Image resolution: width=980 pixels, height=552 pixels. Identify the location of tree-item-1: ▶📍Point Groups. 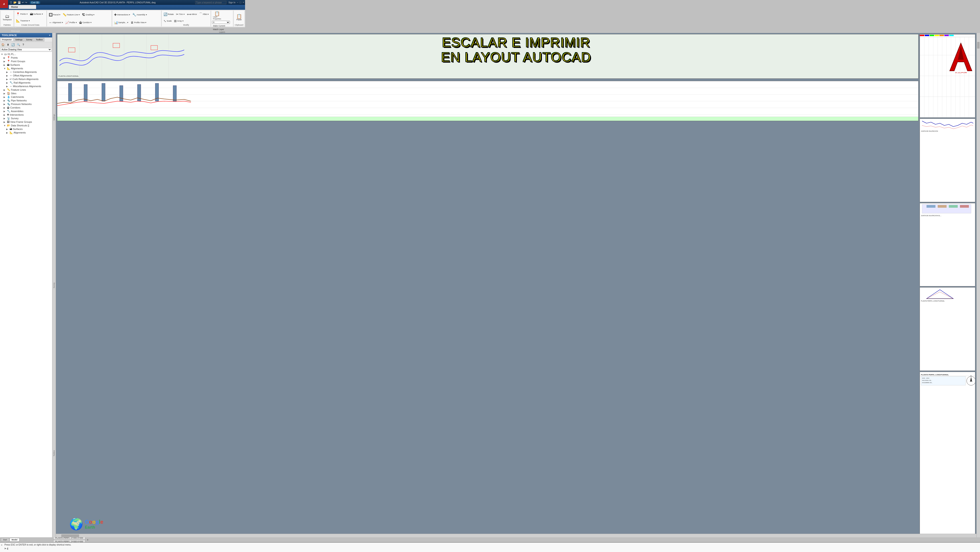
(26, 61).